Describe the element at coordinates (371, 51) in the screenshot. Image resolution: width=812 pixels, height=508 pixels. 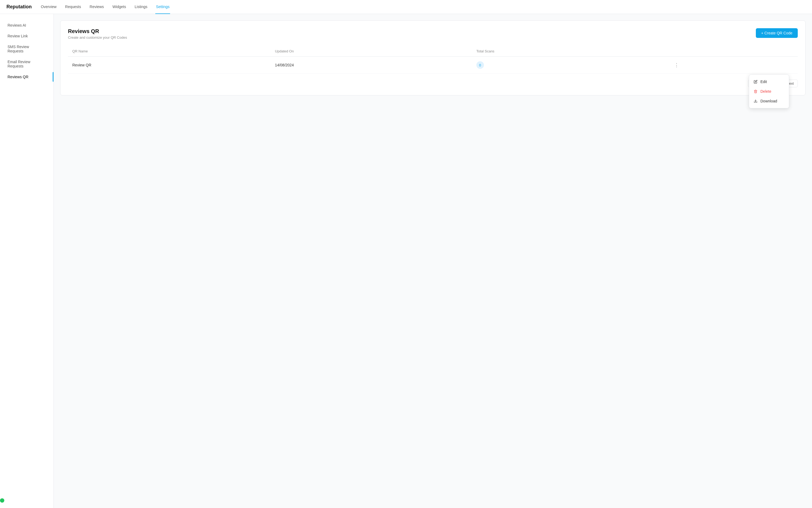
I see `col-header-updated-on: Updated On` at that location.